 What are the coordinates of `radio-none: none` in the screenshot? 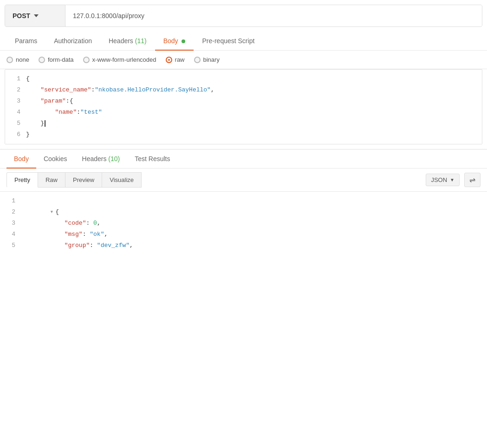 It's located at (18, 59).